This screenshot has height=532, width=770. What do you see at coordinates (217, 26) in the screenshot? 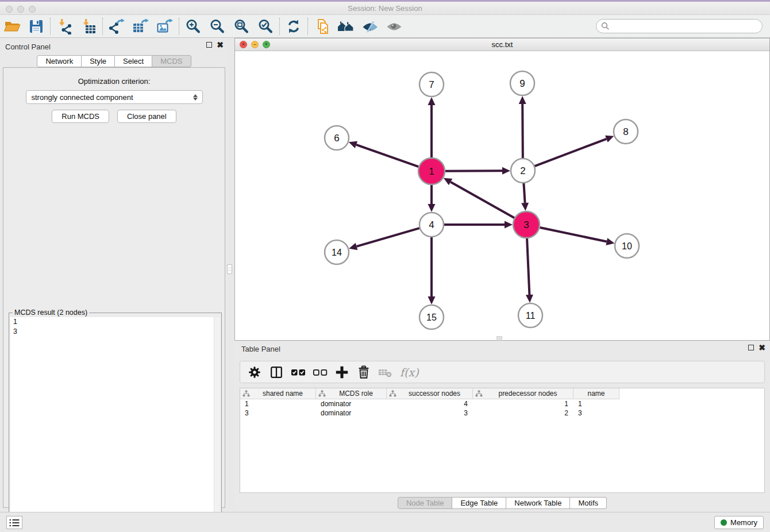
I see `zoom-out-button` at bounding box center [217, 26].